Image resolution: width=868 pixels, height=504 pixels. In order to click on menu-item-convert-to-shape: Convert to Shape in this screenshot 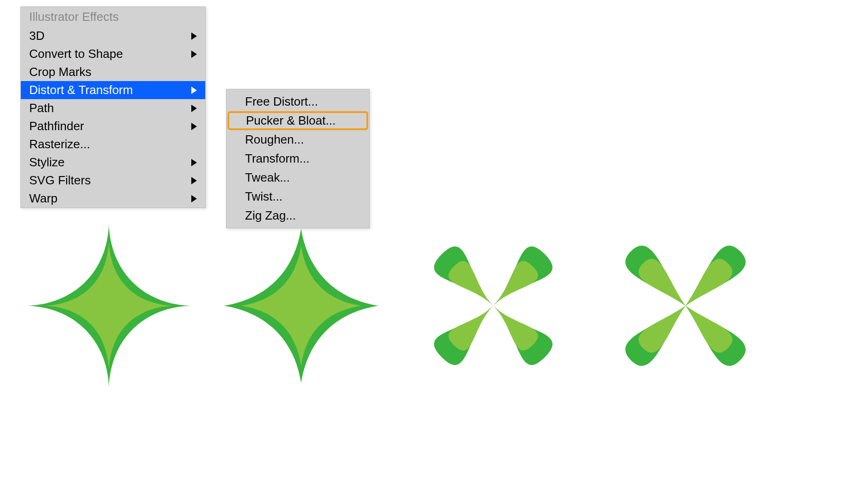, I will do `click(113, 54)`.